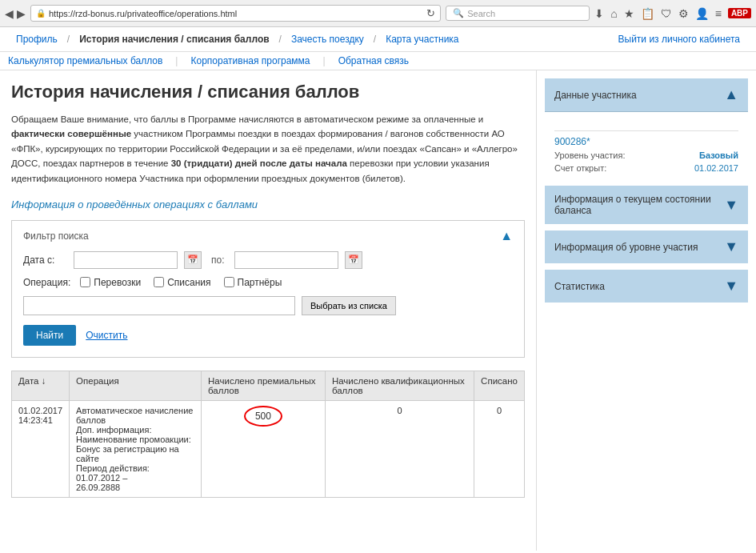 This screenshot has height=553, width=756. Describe the element at coordinates (268, 92) in the screenshot. I see `page-title: История начисления / списания баллов` at that location.